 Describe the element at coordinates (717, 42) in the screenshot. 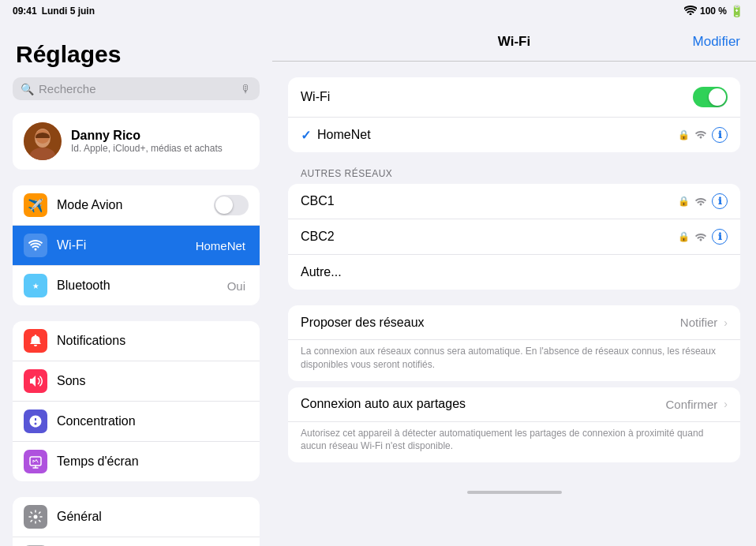

I see `modify-button: Modifier` at that location.